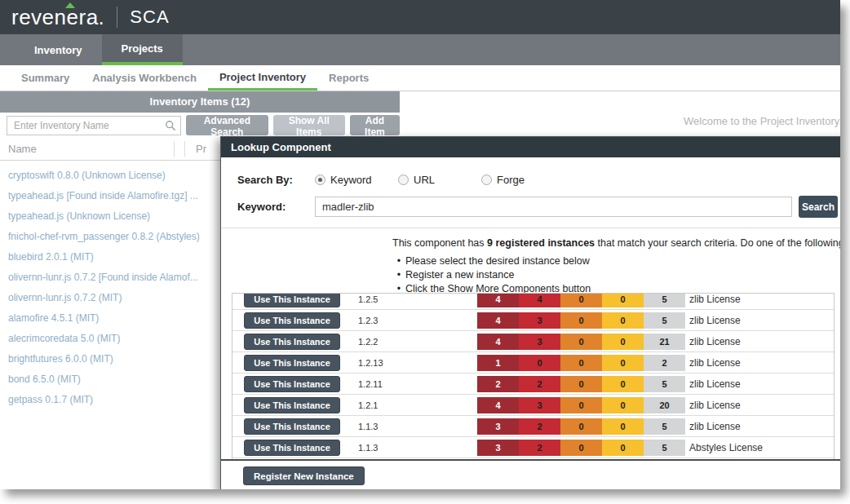 This screenshot has height=504, width=850. Describe the element at coordinates (309, 126) in the screenshot. I see `show-all-items-button: Show All Items` at that location.